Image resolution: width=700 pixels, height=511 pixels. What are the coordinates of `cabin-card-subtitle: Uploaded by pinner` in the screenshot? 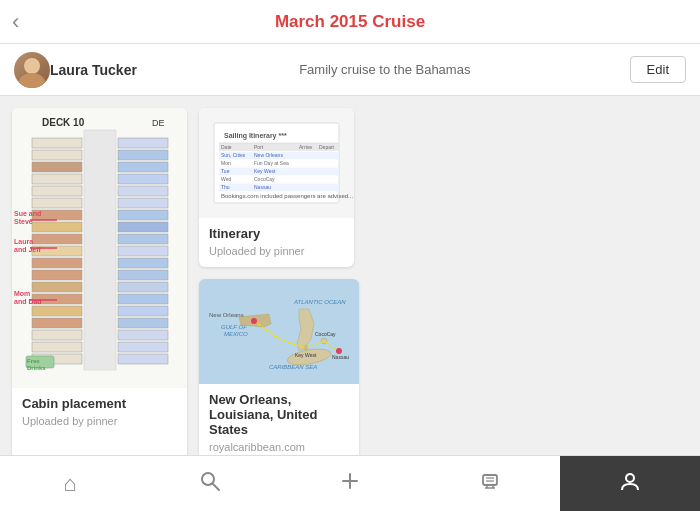 It's located at (100, 421).